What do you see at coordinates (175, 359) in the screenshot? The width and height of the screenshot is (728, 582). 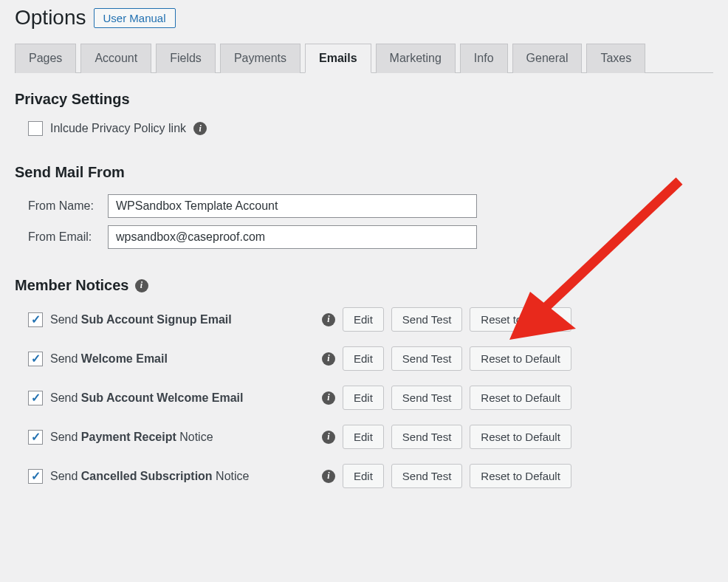 I see `notice-left: Send Welcome Email` at bounding box center [175, 359].